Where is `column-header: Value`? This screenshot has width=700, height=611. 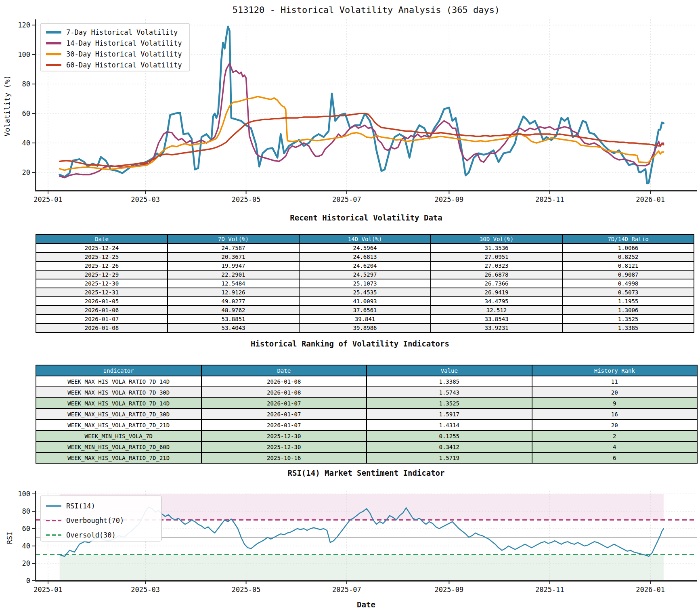 column-header: Value is located at coordinates (449, 371).